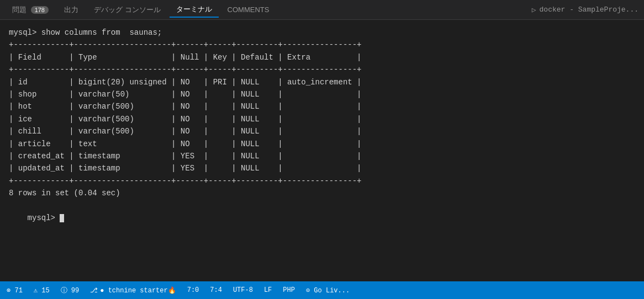 Image resolution: width=644 pixels, height=299 pixels. I want to click on tab-shutsuryoku-label: 出力, so click(71, 10).